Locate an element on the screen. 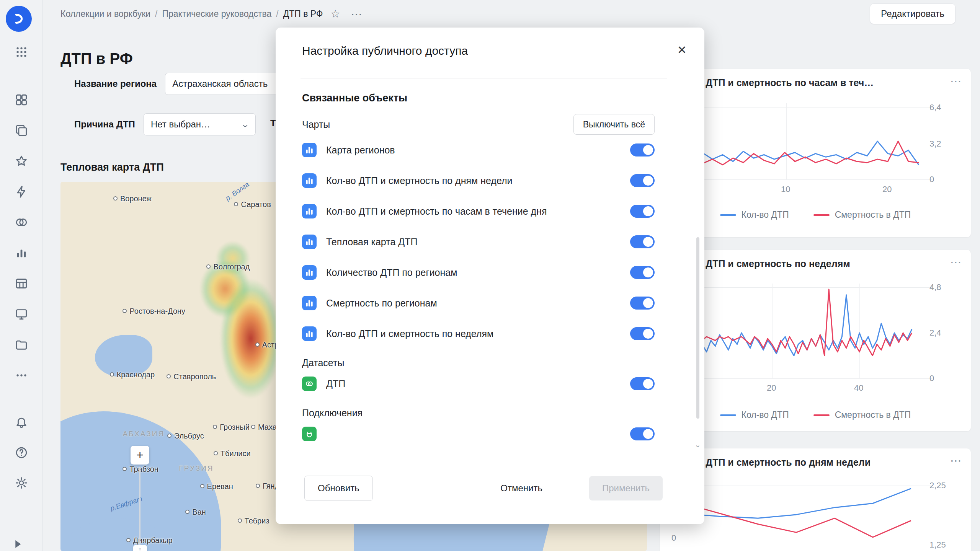 The height and width of the screenshot is (551, 980). zoom-slider-track is located at coordinates (140, 509).